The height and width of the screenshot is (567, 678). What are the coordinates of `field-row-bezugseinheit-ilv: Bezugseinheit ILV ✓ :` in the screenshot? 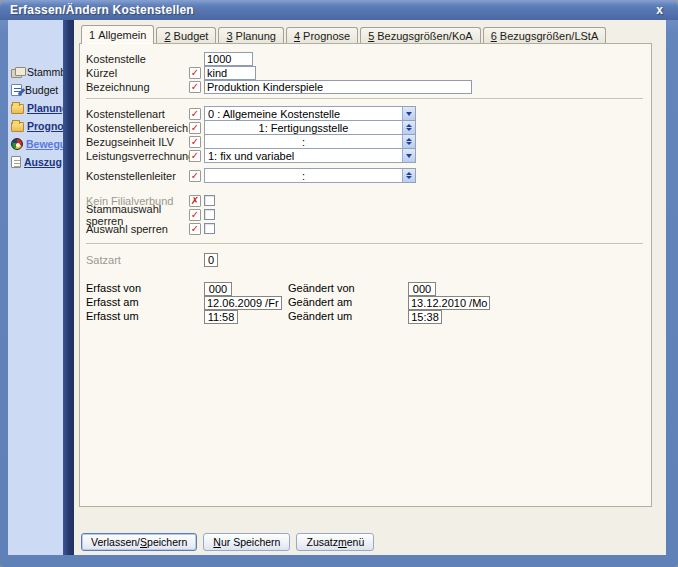 It's located at (366, 142).